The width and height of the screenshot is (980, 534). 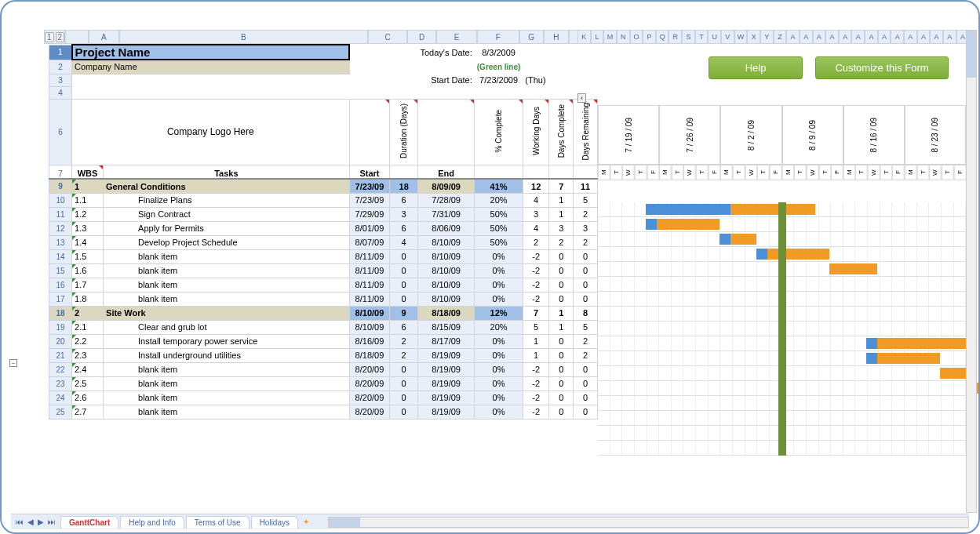 I want to click on col-header-H: H, so click(x=556, y=37).